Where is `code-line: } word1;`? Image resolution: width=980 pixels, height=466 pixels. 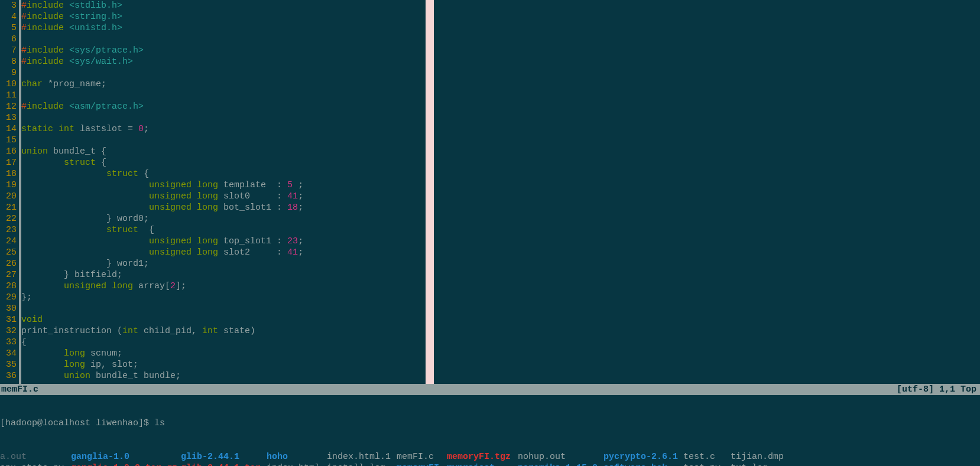
code-line: } word1; is located at coordinates (162, 263).